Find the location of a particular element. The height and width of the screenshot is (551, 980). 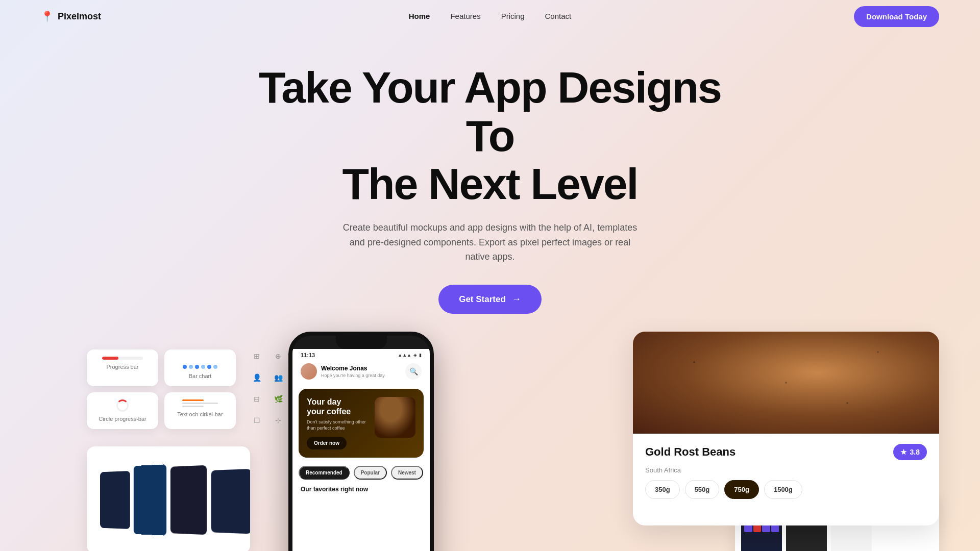

user-icon: 👤 is located at coordinates (257, 378).